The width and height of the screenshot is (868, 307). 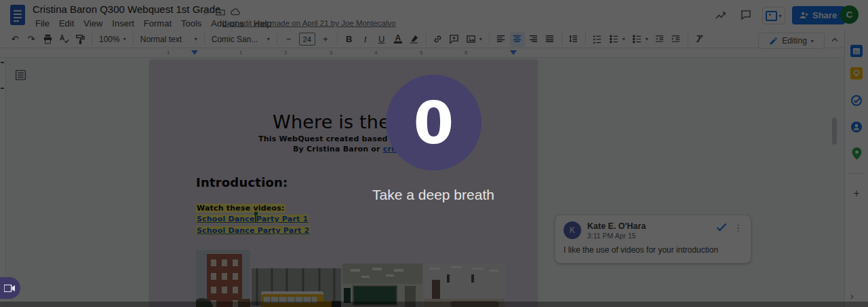 What do you see at coordinates (434, 123) in the screenshot?
I see `countdown-number: 0` at bounding box center [434, 123].